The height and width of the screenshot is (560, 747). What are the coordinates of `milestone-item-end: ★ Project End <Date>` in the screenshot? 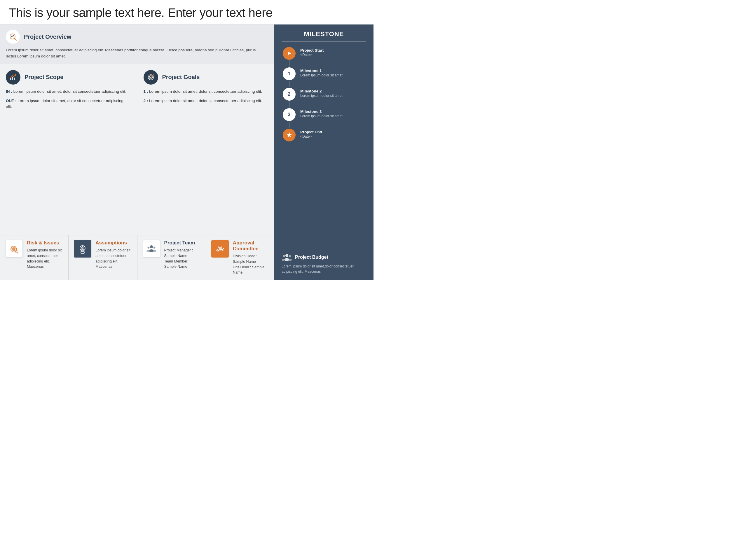 It's located at (324, 136).